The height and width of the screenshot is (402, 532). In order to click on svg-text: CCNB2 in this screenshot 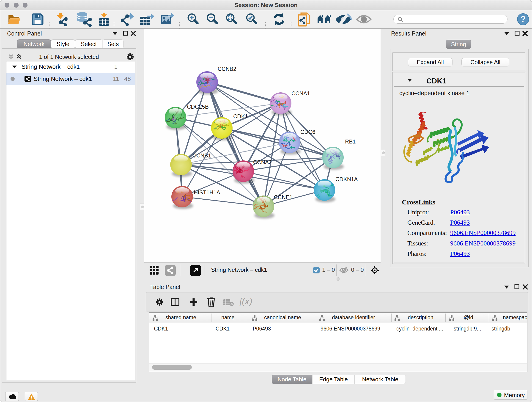, I will do `click(227, 69)`.